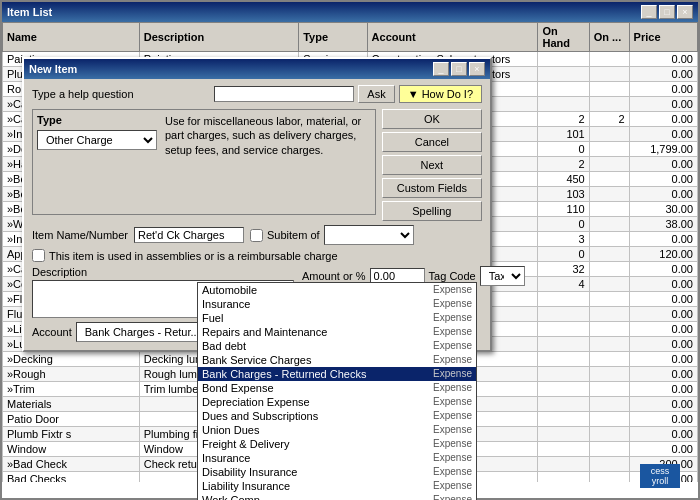  What do you see at coordinates (318, 416) in the screenshot?
I see `account-name: Dues and Subscriptions` at bounding box center [318, 416].